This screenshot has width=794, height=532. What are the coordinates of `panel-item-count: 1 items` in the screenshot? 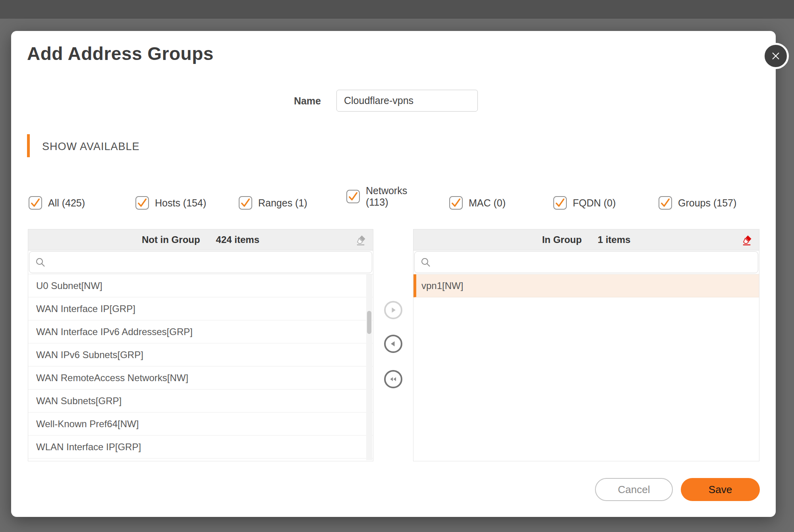 It's located at (614, 240).